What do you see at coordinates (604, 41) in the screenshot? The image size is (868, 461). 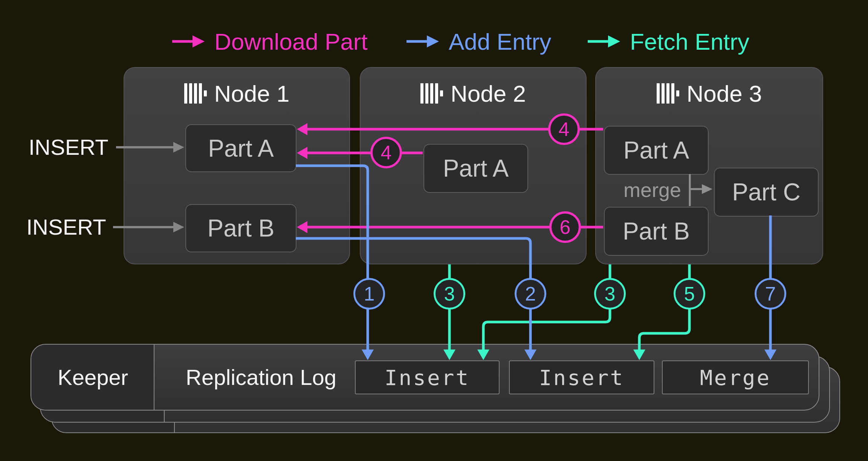 I see `fetch-entry-arrow-icon` at bounding box center [604, 41].